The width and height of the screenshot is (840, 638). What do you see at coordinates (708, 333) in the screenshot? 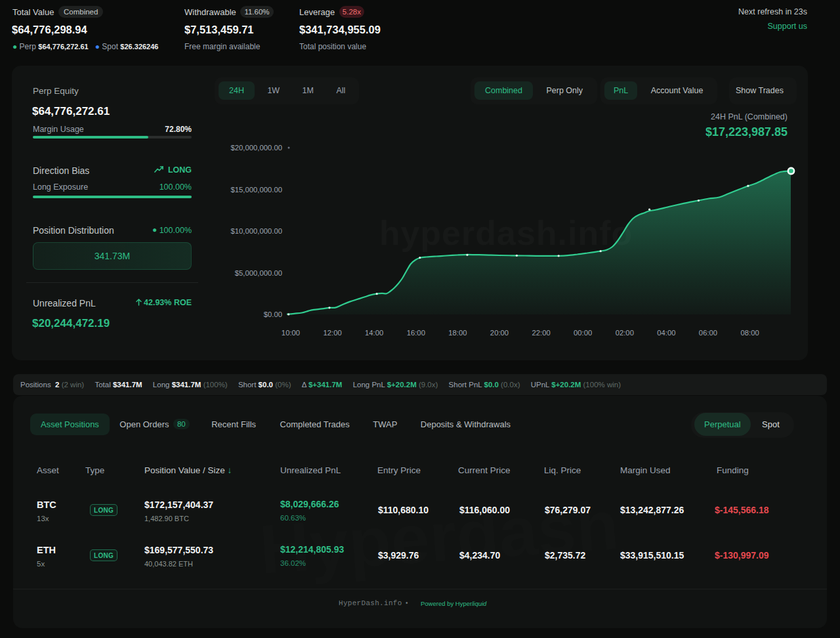
I see `svg-text: 06:00` at bounding box center [708, 333].